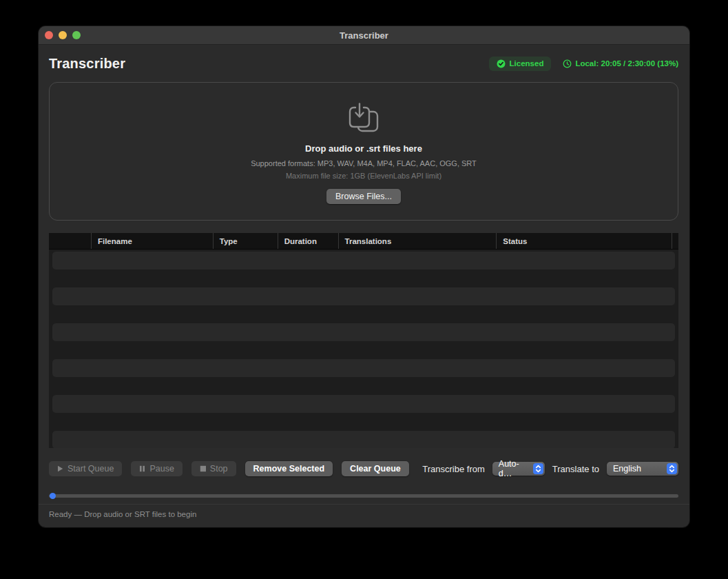 Image resolution: width=728 pixels, height=579 pixels. What do you see at coordinates (364, 241) in the screenshot?
I see `table-header: Filename Type Duration Translations Stat…` at bounding box center [364, 241].